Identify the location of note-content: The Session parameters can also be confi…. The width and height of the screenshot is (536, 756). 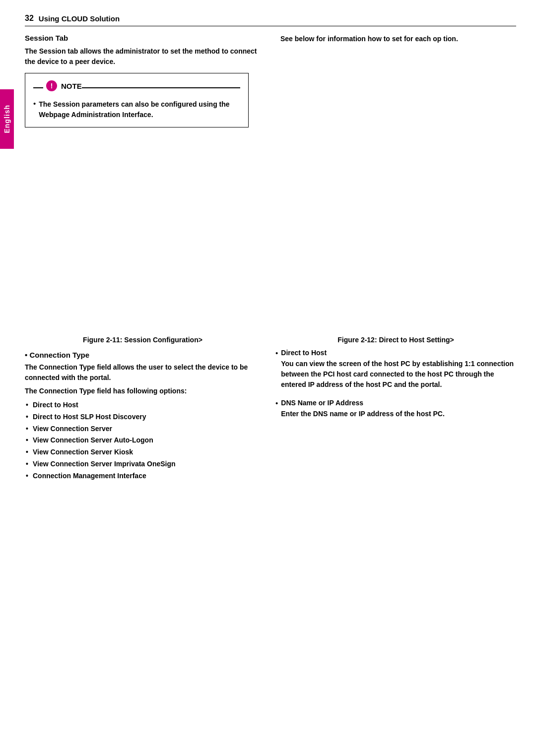
(139, 110).